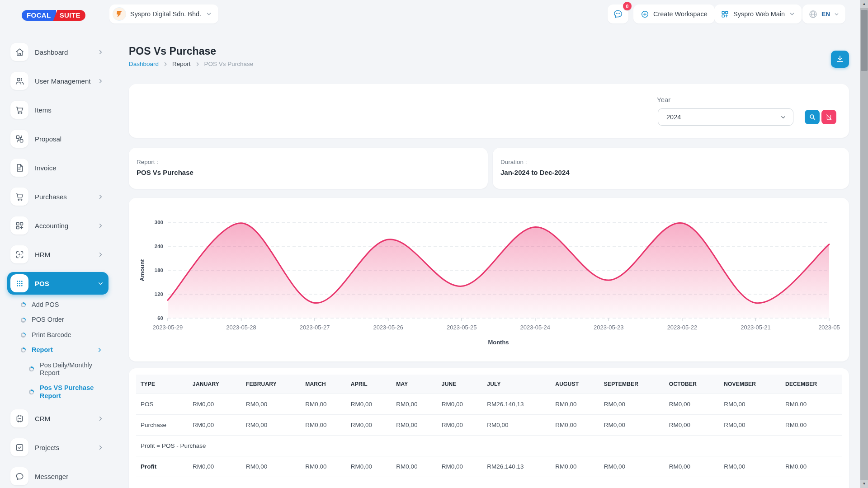 The height and width of the screenshot is (488, 868). Describe the element at coordinates (414, 384) in the screenshot. I see `table-column-header: MAY` at that location.